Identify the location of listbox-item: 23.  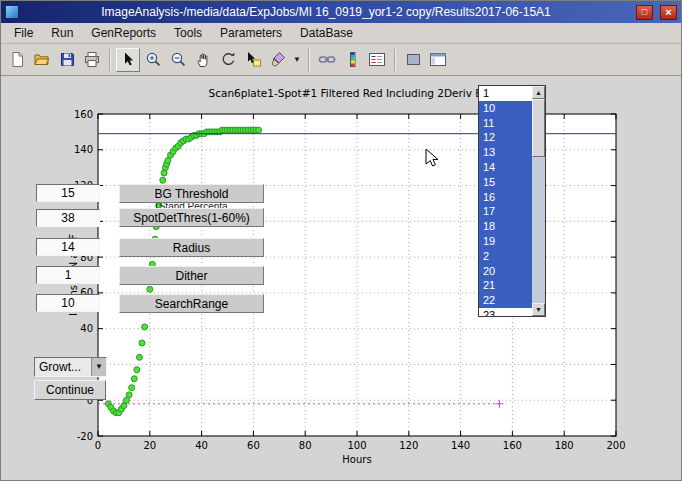
(506, 312).